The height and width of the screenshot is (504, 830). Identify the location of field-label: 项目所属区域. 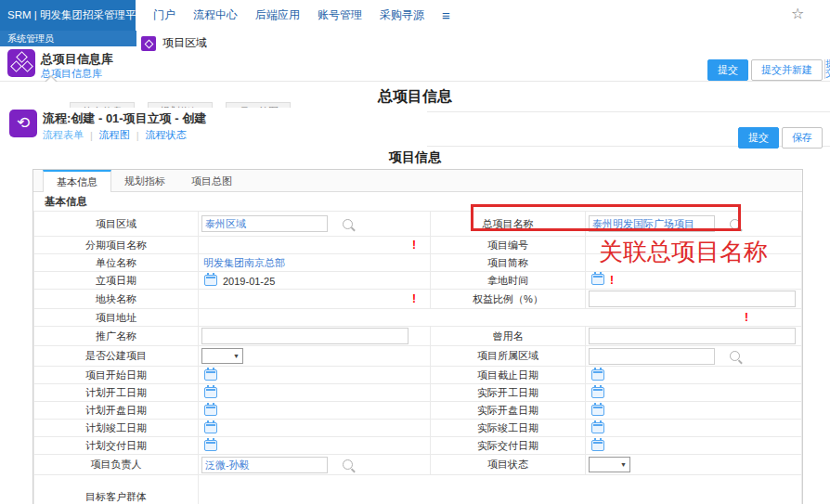
(509, 356).